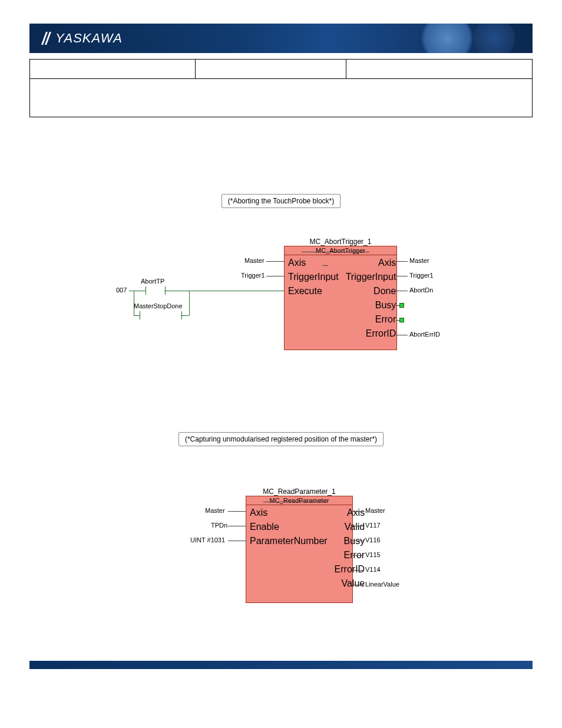 This screenshot has height=728, width=562. Describe the element at coordinates (299, 549) in the screenshot. I see `function-block: MC_ReadParameter Axis Enable ParameterNu…` at that location.